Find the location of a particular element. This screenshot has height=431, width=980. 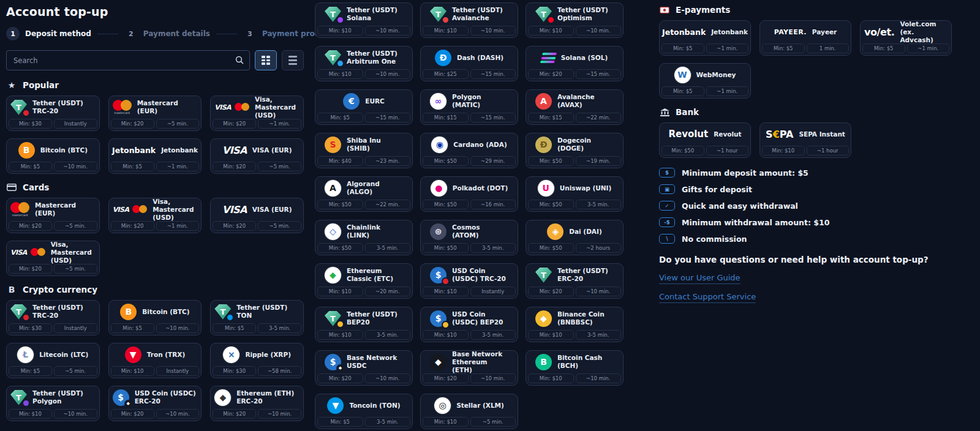

method-card-uniswap-uni: UUniswap (UNI)Min: $503-5 min. is located at coordinates (575, 194).